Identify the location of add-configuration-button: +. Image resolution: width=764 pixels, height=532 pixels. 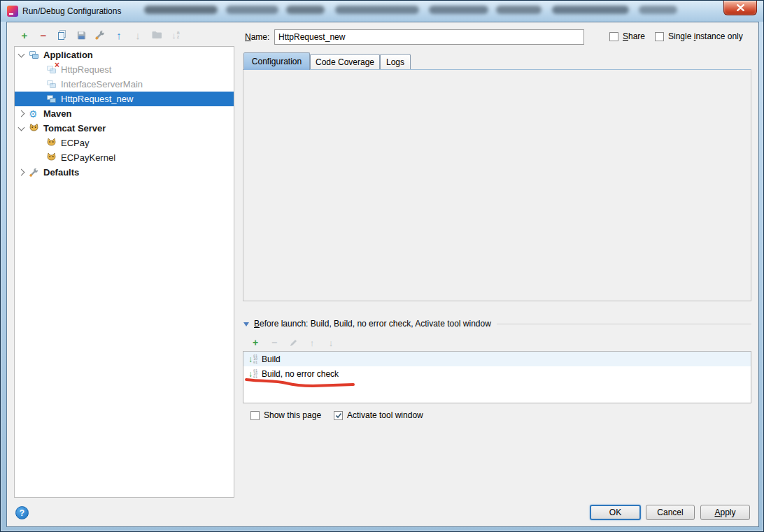
(24, 35).